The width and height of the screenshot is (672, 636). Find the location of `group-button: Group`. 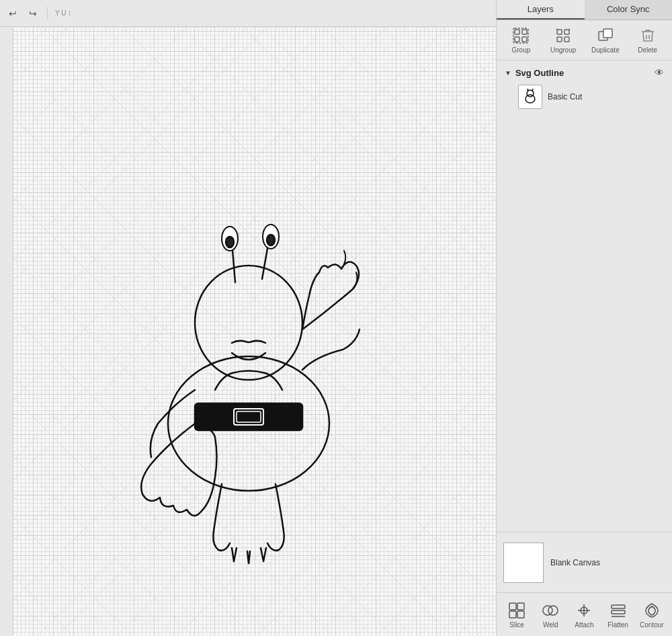

group-button: Group is located at coordinates (521, 40).